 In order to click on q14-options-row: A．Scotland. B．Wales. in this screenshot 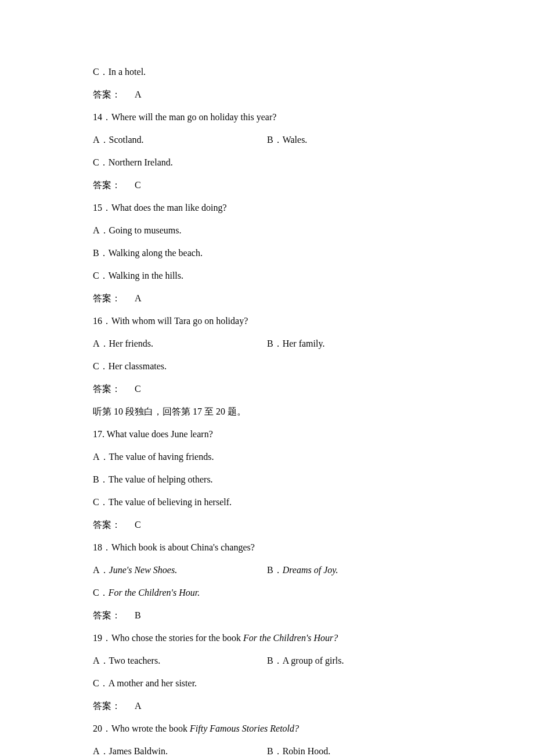, I will do `click(267, 140)`.